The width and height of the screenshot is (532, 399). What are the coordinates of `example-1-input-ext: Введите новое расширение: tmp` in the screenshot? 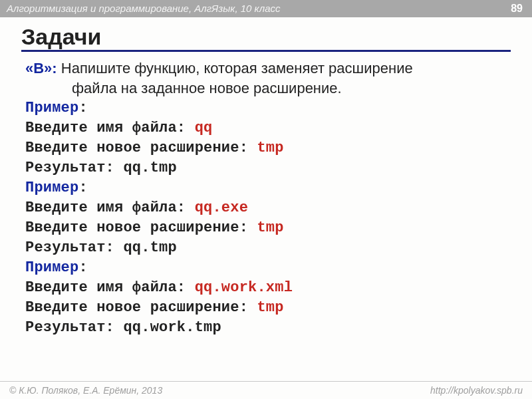 It's located at (266, 148).